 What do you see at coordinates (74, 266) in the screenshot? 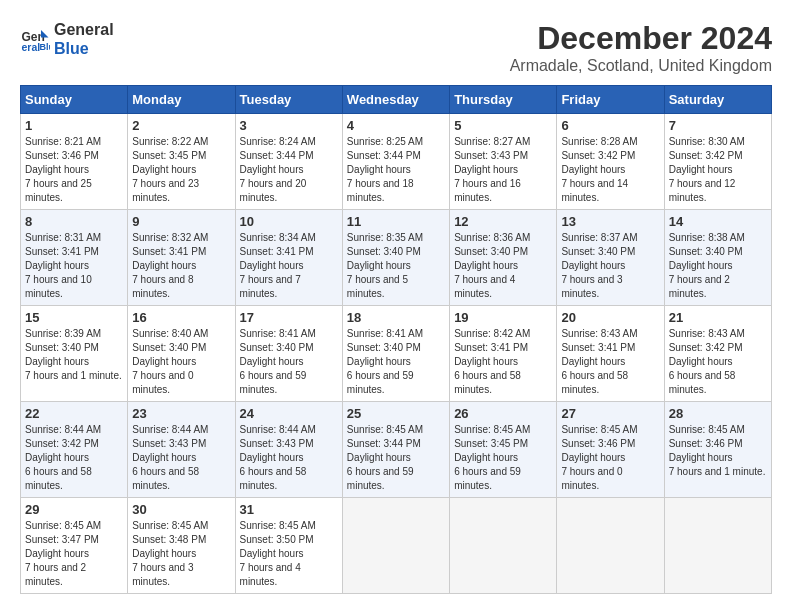
I see `day-info: Sunrise: 8:31 AMSunset: 3:41 PMDaylight …` at bounding box center [74, 266].